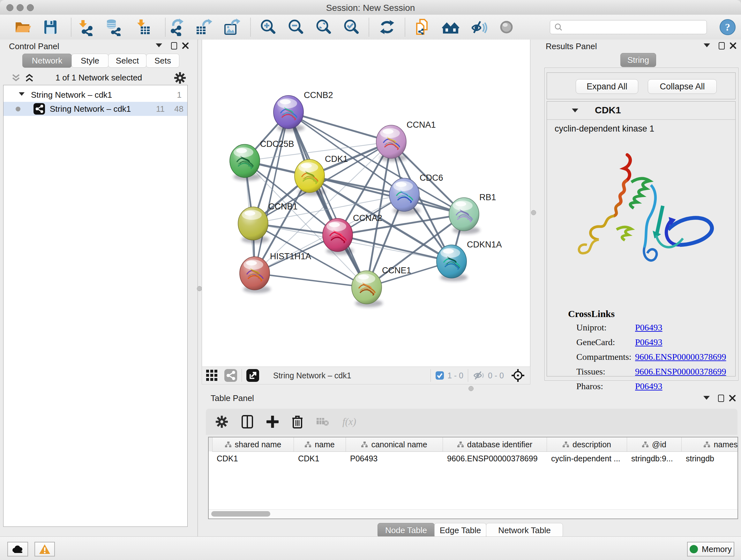 Image resolution: width=741 pixels, height=560 pixels. What do you see at coordinates (575, 111) in the screenshot?
I see `section-collapse-icon` at bounding box center [575, 111].